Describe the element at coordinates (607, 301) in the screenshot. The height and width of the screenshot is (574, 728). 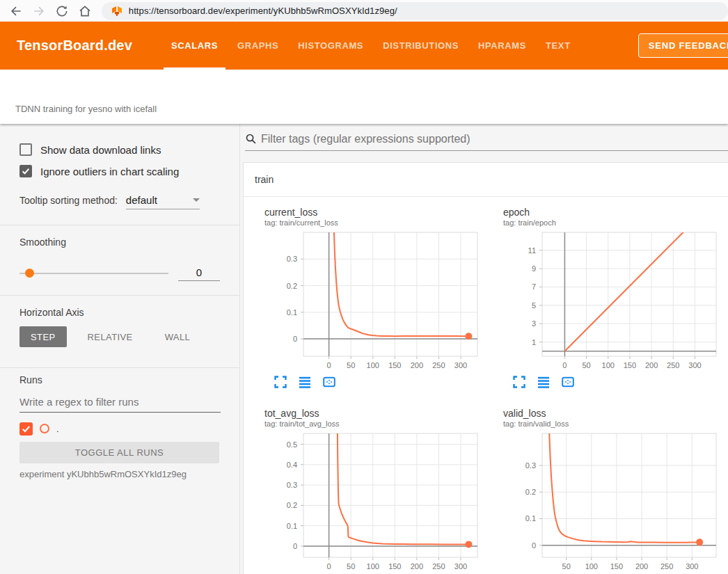
I see `line-chart: 0501001502002503001357911` at that location.